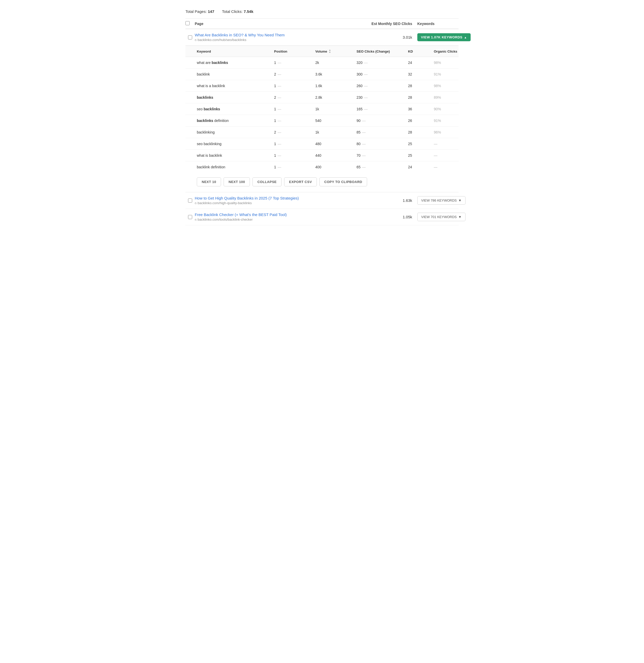 This screenshot has height=663, width=644. What do you see at coordinates (209, 182) in the screenshot?
I see `next-10-button: NEXT 10` at bounding box center [209, 182].